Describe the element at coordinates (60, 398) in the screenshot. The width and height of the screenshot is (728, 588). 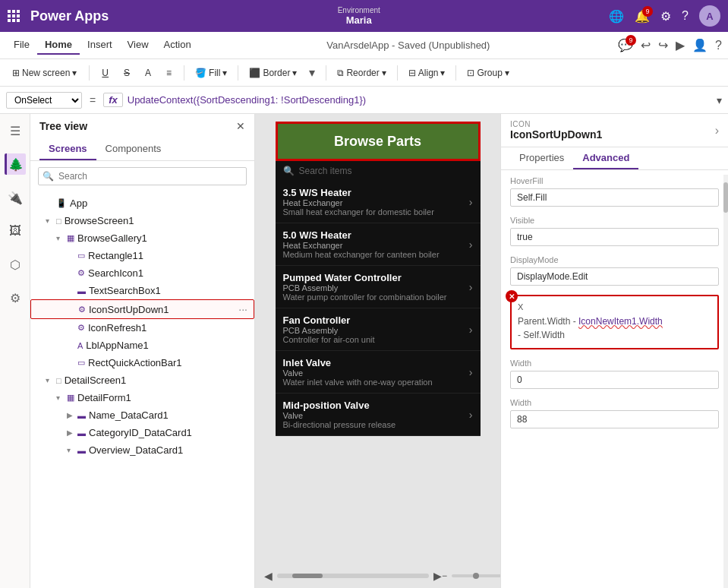
I see `detailform1-chevron: ▾` at that location.